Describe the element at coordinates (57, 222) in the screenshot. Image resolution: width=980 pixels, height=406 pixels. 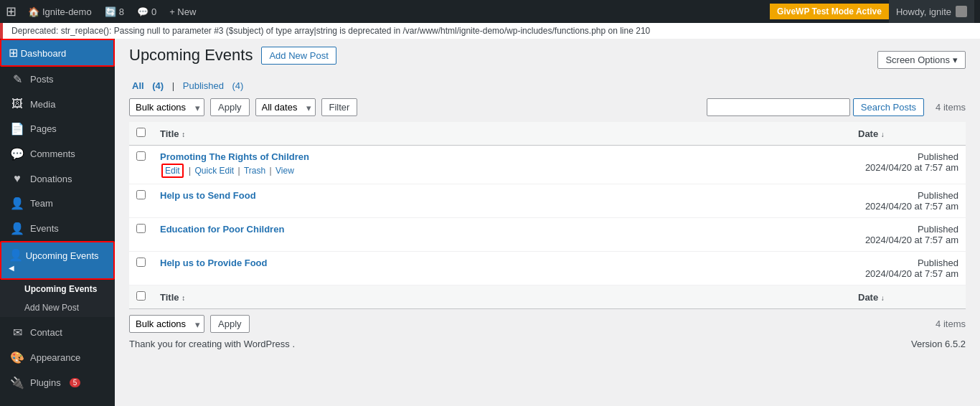
I see `admin-sidebar: ⊞ Dashboard ✎ Posts 🖼 Media 📄 Pages 💬 Co…` at that location.